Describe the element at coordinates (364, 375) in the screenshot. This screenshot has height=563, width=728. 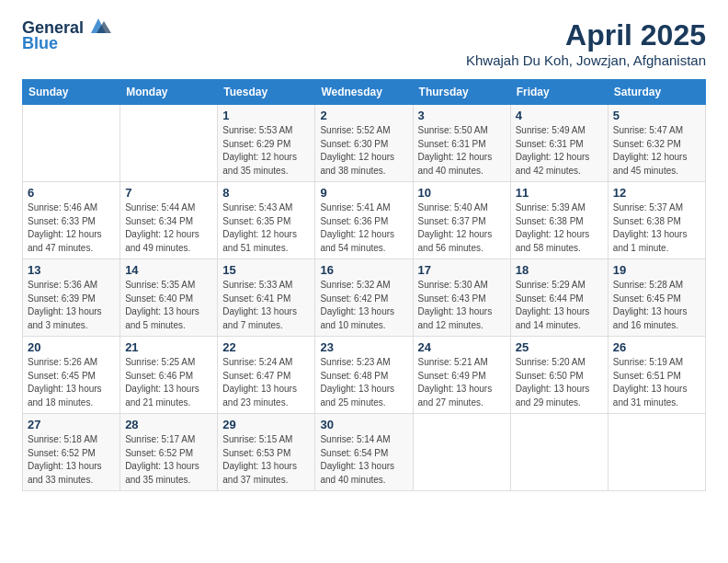
I see `calendar-cell: 23Sunrise: 5:23 AM Sunset: 6:48 PM Dayli…` at that location.